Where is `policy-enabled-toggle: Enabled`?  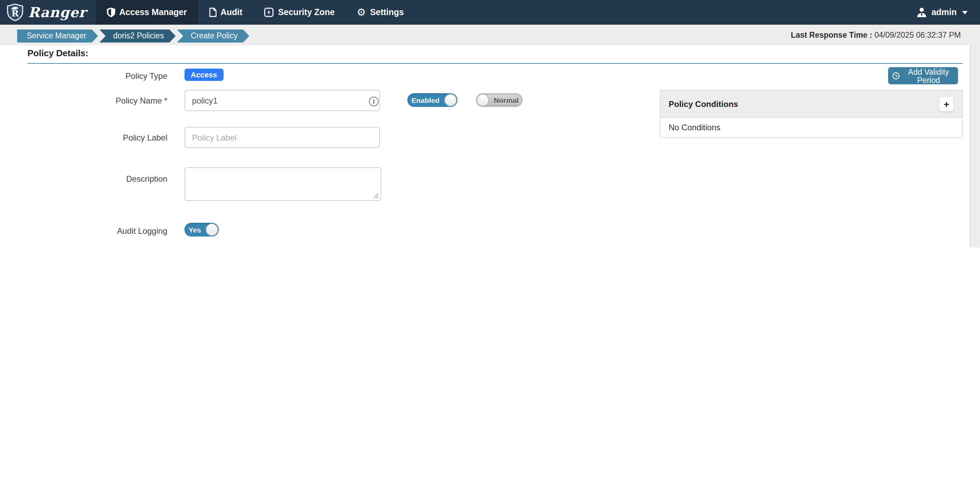
policy-enabled-toggle: Enabled is located at coordinates (432, 100).